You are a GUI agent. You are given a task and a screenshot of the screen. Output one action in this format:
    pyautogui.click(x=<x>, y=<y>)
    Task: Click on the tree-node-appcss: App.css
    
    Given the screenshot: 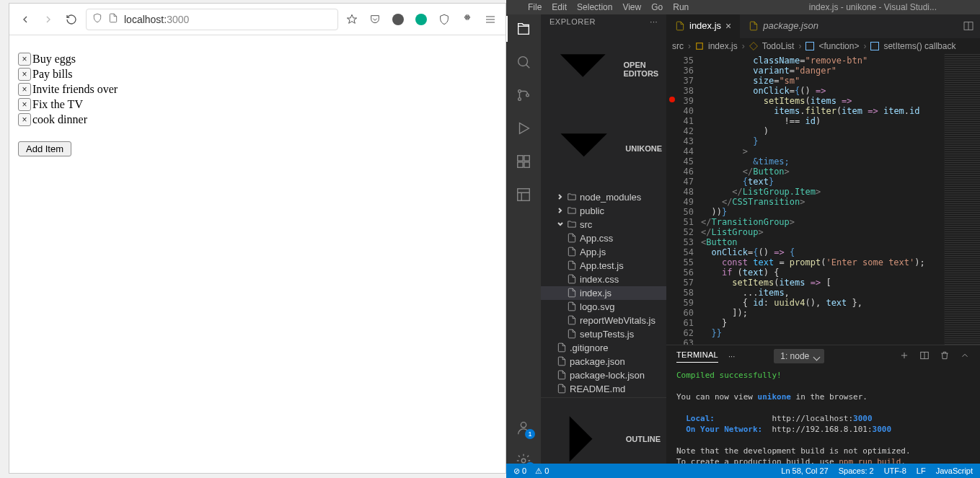 What is the action you would take?
    pyautogui.click(x=604, y=238)
    